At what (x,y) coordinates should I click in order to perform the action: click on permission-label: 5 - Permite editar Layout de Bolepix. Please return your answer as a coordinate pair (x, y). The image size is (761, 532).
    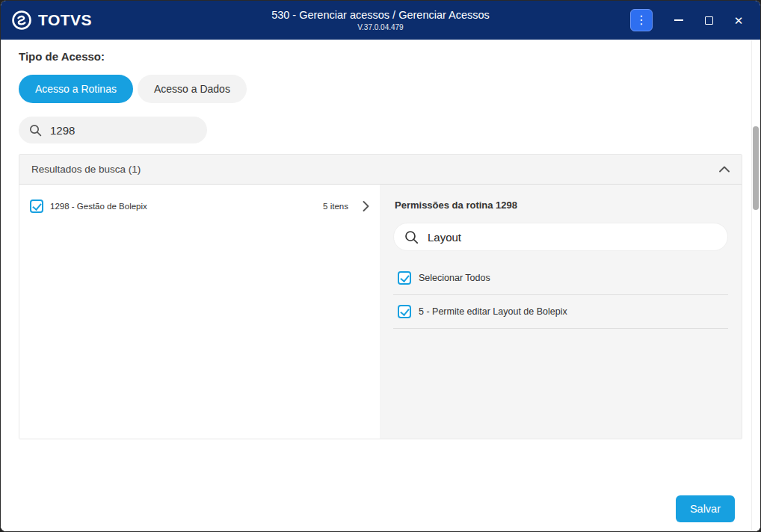
    Looking at the image, I should click on (493, 312).